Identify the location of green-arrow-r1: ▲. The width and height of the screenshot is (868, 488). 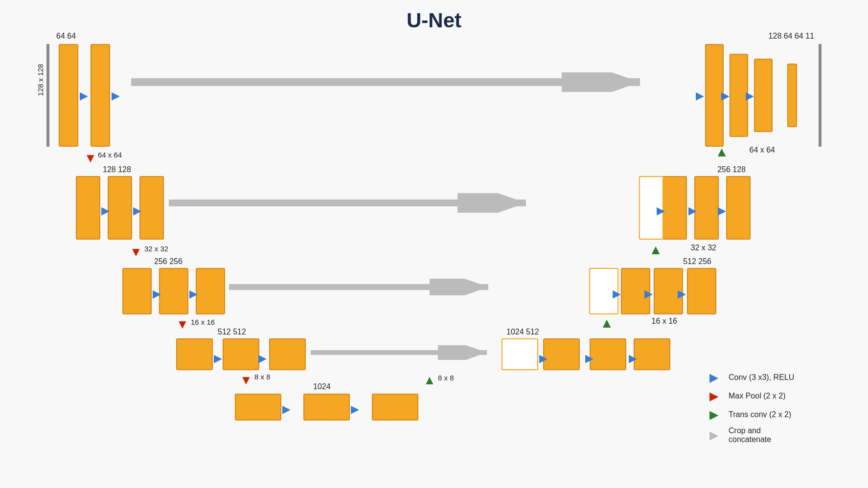
(722, 152).